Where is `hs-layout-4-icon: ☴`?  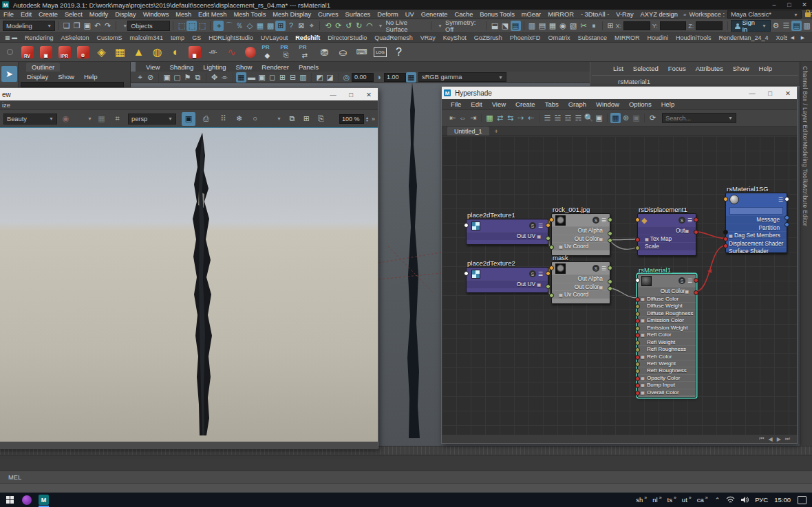
hs-layout-4-icon: ☴ is located at coordinates (578, 118).